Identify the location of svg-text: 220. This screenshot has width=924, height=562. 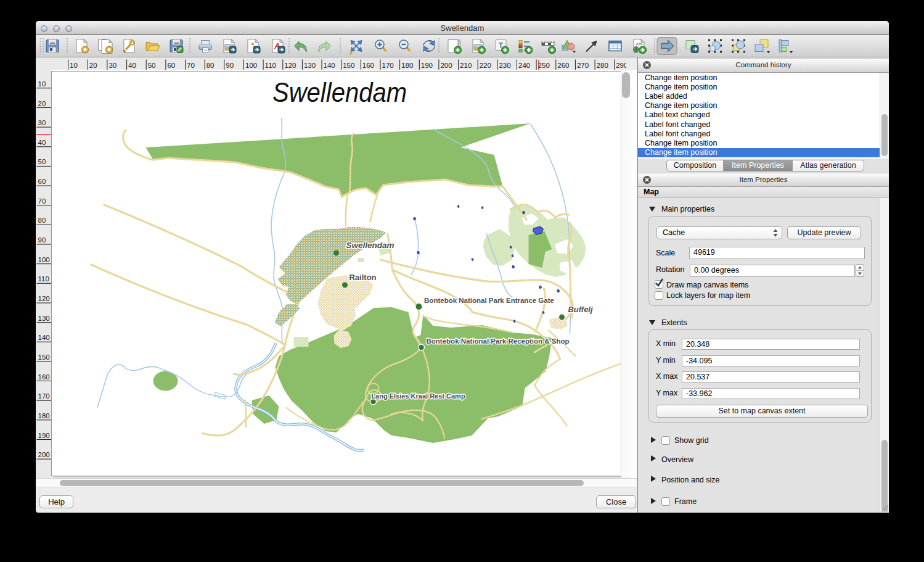
(486, 65).